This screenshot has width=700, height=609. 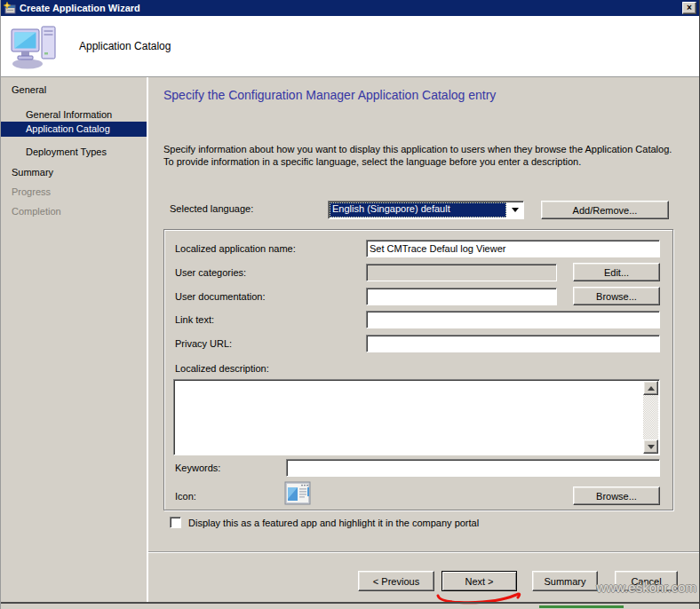 I want to click on featured-app-row: Display this as a featured app and highl…, so click(x=324, y=522).